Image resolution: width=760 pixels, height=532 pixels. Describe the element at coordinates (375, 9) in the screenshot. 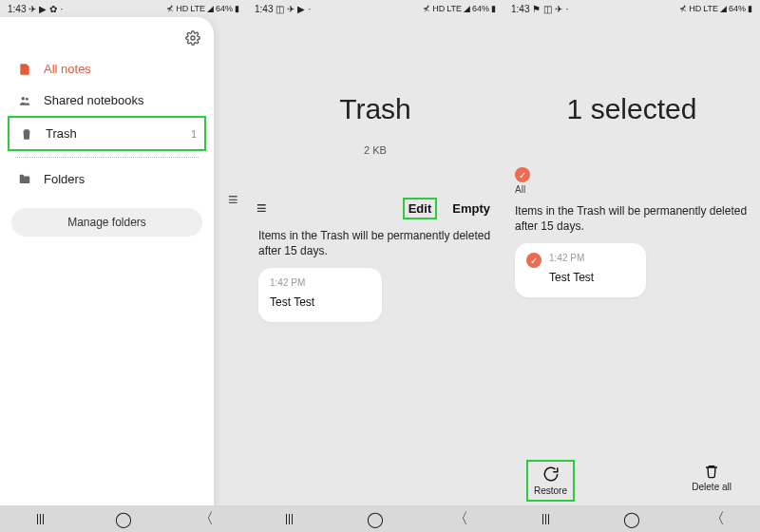

I see `status-bar: 1:43◫✈▶· ⊀HDLTE◢64%▮` at that location.